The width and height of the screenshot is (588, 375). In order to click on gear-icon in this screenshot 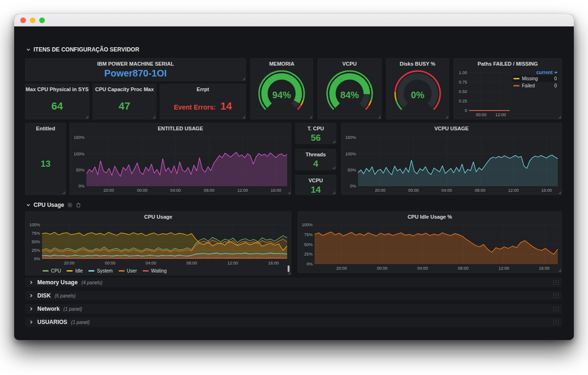, I will do `click(70, 205)`.